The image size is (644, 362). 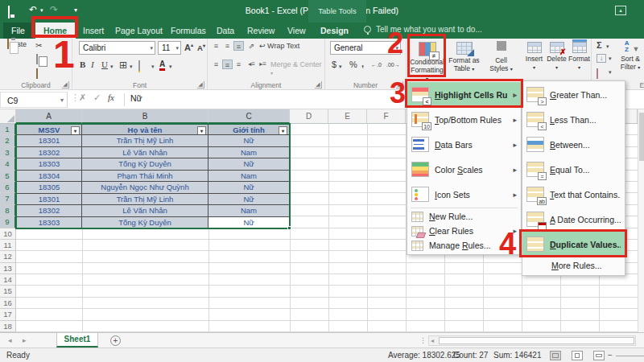 I want to click on increase-indent-icon: ▸≡, so click(x=262, y=64).